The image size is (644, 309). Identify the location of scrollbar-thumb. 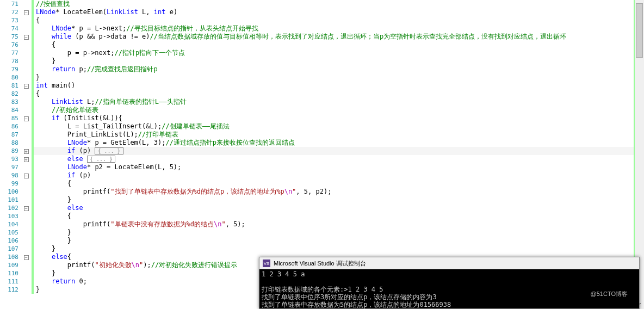
(640, 30).